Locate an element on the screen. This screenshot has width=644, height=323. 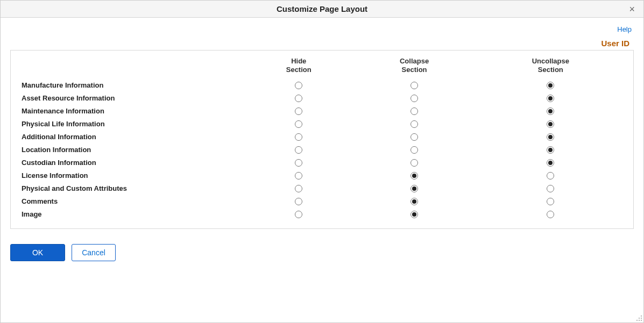
dialog-title: Customize Page Layout is located at coordinates (322, 9).